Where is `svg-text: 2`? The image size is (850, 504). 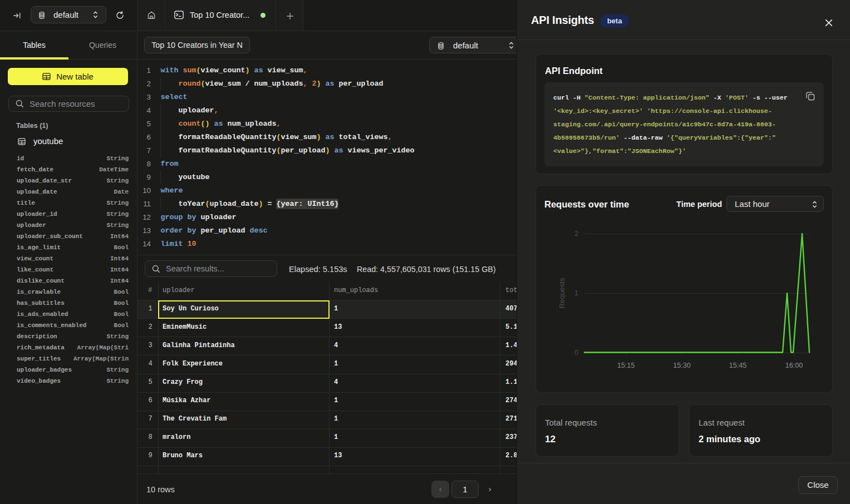 svg-text: 2 is located at coordinates (577, 234).